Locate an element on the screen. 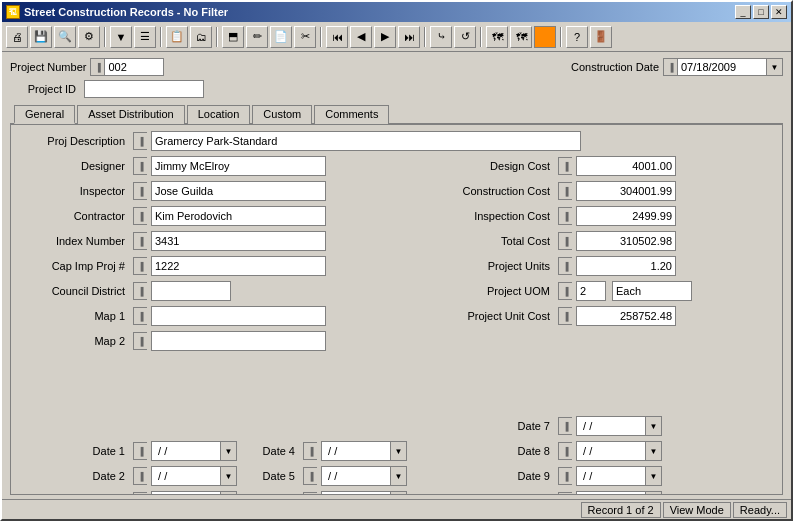 This screenshot has width=793, height=521. filter-button: ▼ is located at coordinates (121, 37).